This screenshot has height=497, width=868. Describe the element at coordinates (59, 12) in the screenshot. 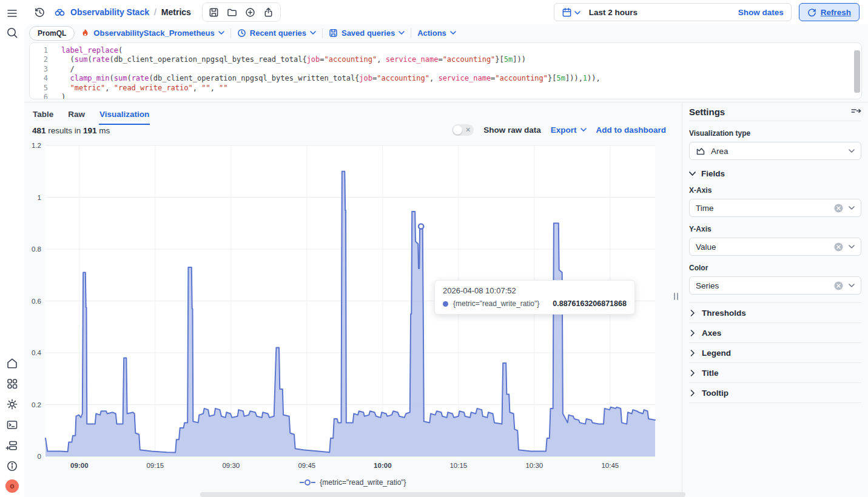

I see `workspace-icon` at that location.